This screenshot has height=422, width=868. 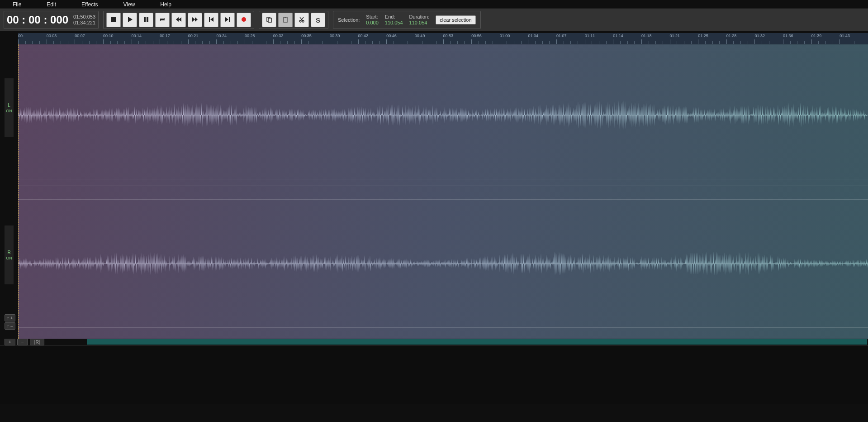 What do you see at coordinates (228, 20) in the screenshot?
I see `skip-end-button` at bounding box center [228, 20].